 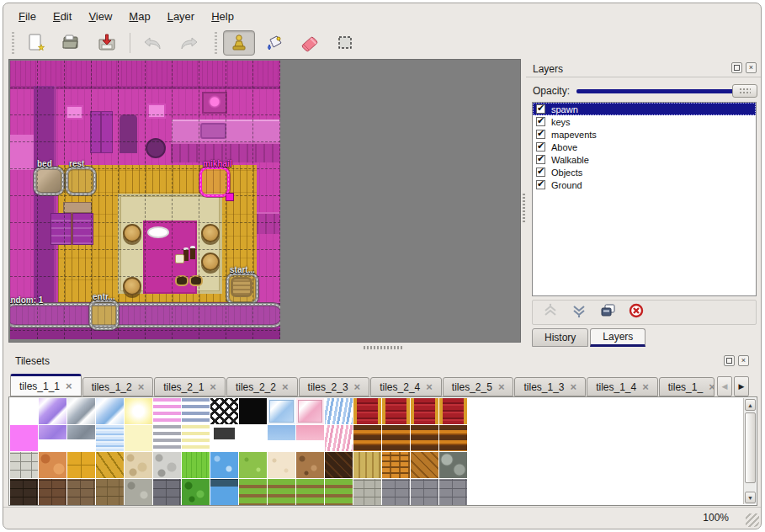 What do you see at coordinates (335, 387) in the screenshot?
I see `tileset-tab-tiles_2_3: tiles_2_3×` at bounding box center [335, 387].